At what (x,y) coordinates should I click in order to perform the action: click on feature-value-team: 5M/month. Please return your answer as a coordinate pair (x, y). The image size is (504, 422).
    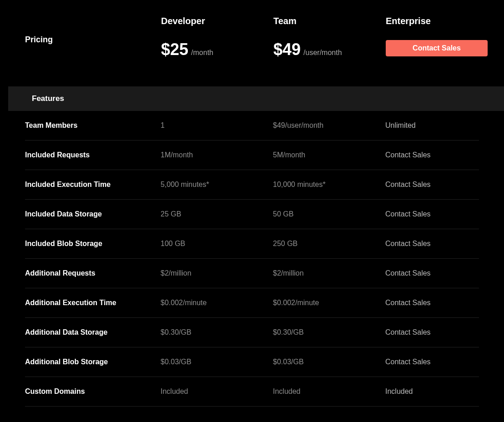
    Looking at the image, I should click on (329, 155).